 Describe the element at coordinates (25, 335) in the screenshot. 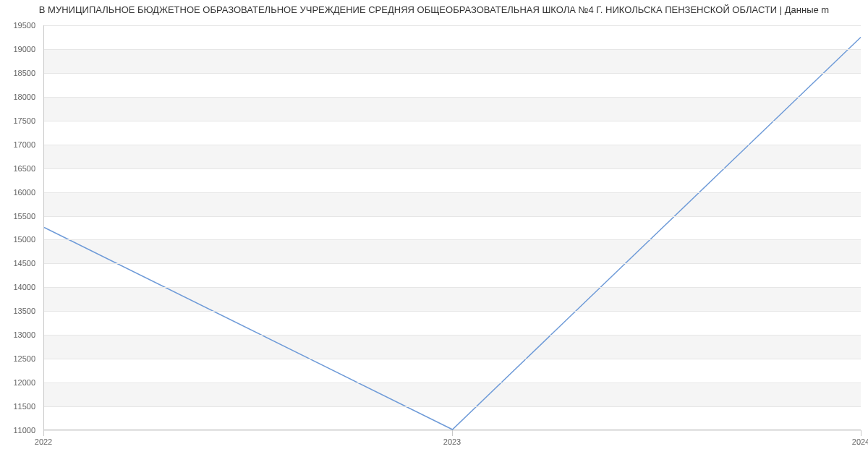

I see `y-tick-label: 13000` at that location.